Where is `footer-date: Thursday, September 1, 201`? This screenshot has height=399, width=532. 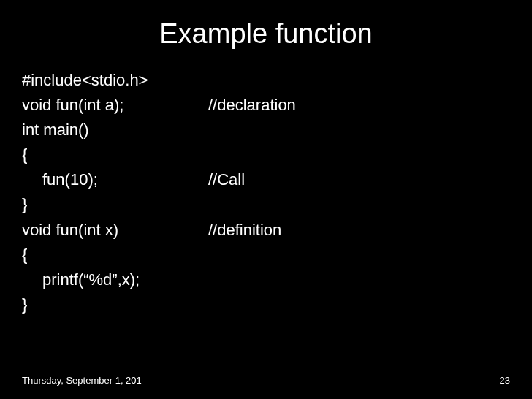 footer-date: Thursday, September 1, 201 is located at coordinates (82, 380).